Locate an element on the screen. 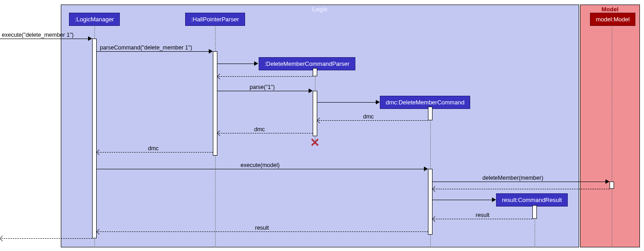 The image size is (644, 251). participant-model: model:Model is located at coordinates (613, 19).